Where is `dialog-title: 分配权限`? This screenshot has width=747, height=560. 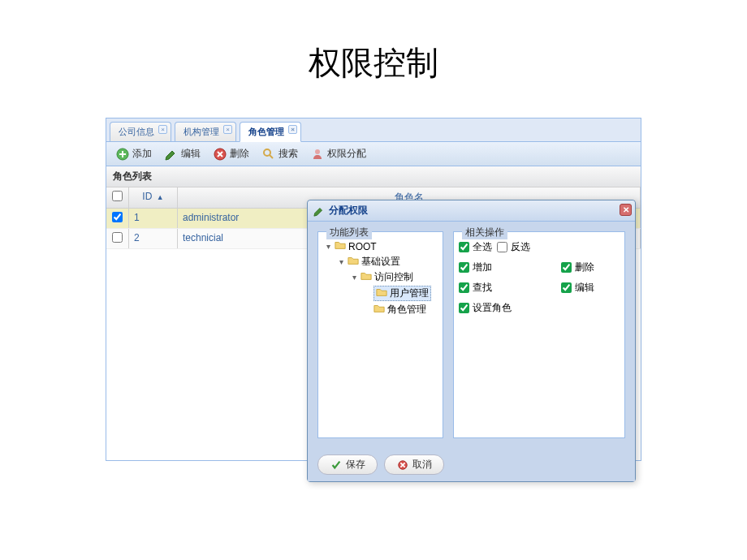
dialog-title: 分配权限 is located at coordinates (348, 211).